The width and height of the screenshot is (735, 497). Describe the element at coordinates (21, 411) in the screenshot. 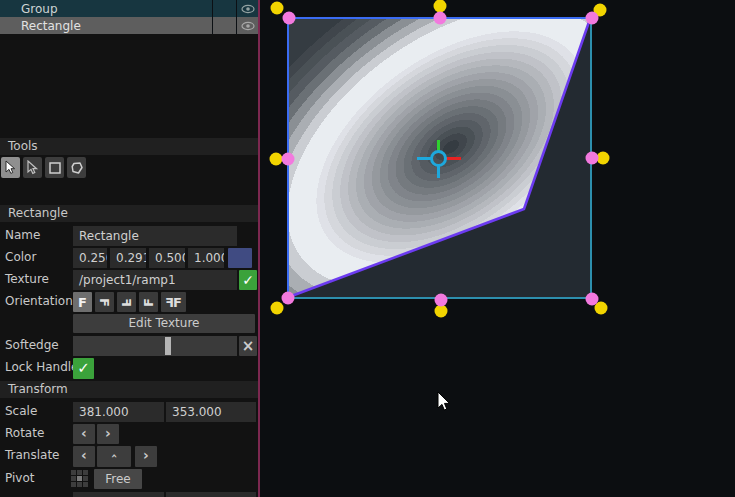

I see `scale-label: Scale` at that location.